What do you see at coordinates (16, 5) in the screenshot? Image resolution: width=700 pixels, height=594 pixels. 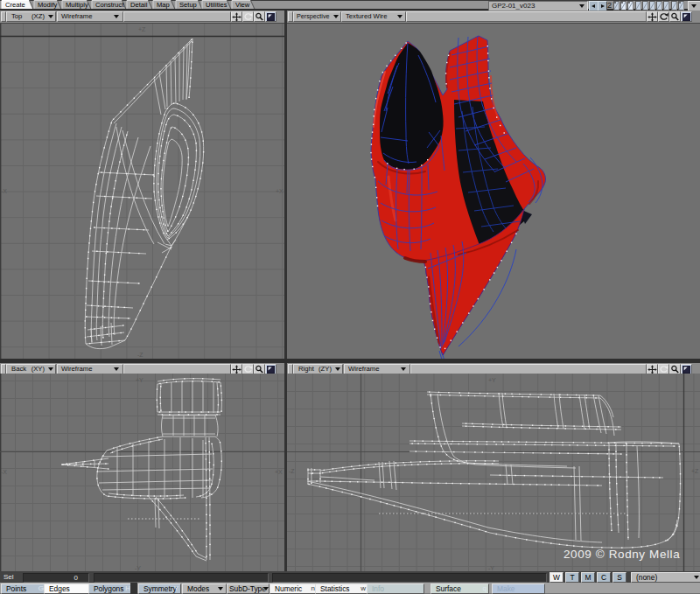 I see `svg-text: Create` at bounding box center [16, 5].